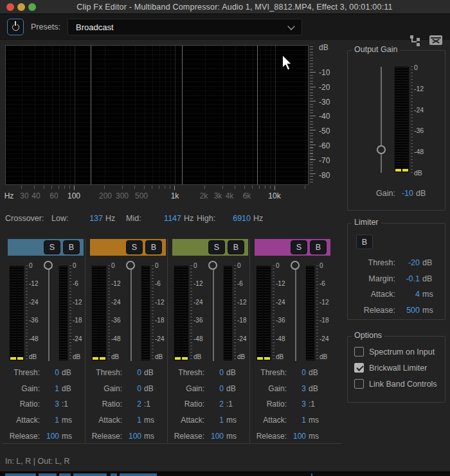 The width and height of the screenshot is (450, 476). Describe the element at coordinates (436, 40) in the screenshot. I see `clear-envelope-button` at that location.